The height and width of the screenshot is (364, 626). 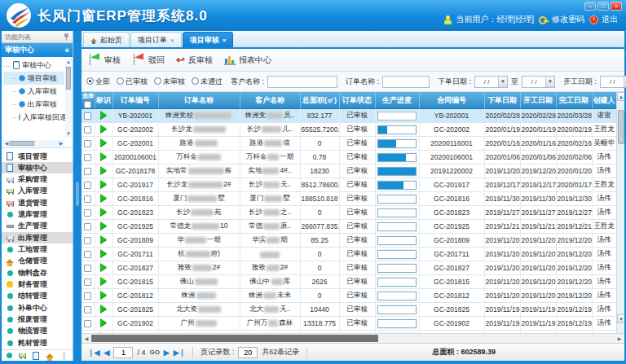 I want to click on table-row: GC-201925常德龙10常德原..266077.835..已审核GC-201…, so click(x=349, y=226).